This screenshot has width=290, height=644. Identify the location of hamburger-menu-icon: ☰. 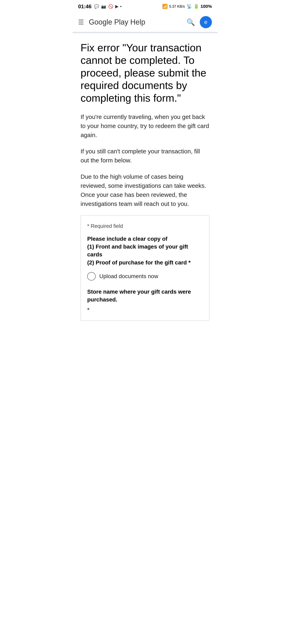
(81, 22).